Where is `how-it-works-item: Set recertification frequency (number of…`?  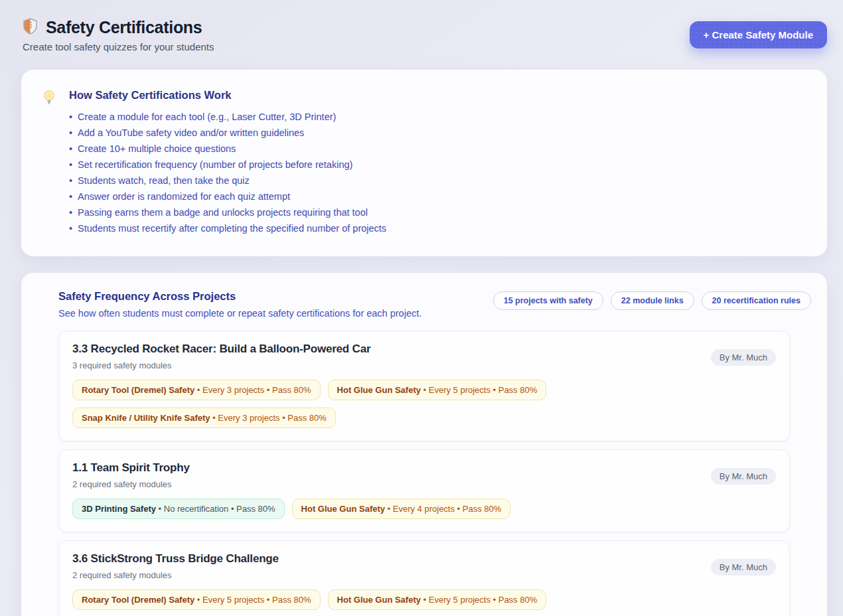 how-it-works-item: Set recertification frequency (number of… is located at coordinates (228, 165).